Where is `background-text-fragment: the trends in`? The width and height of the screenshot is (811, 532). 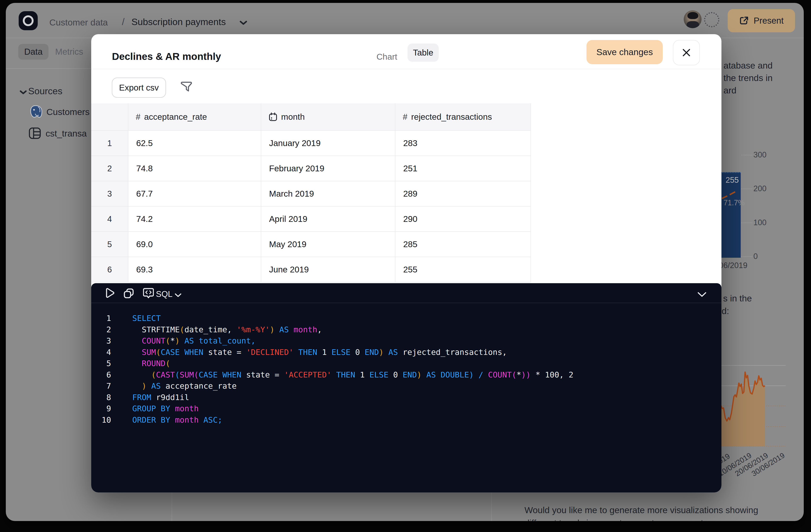
background-text-fragment: the trends in is located at coordinates (748, 78).